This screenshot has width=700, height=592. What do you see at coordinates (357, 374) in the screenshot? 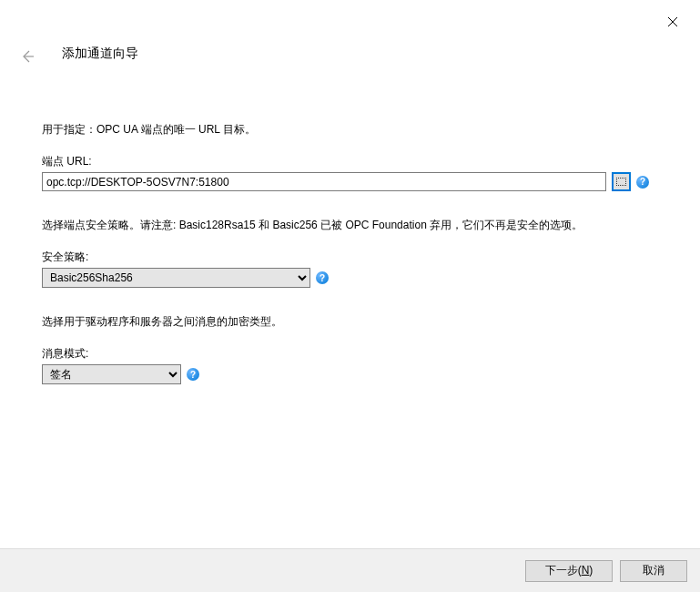
I see `message-mode-row: 签名 ?` at bounding box center [357, 374].